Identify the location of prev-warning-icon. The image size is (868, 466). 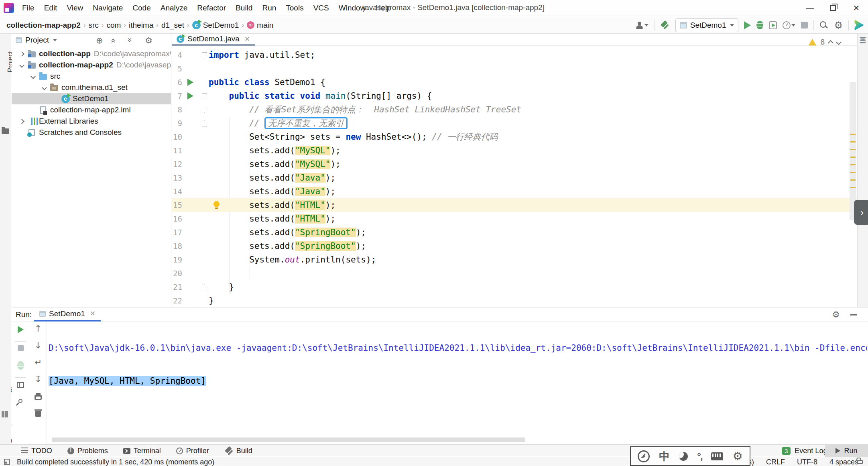
(831, 43).